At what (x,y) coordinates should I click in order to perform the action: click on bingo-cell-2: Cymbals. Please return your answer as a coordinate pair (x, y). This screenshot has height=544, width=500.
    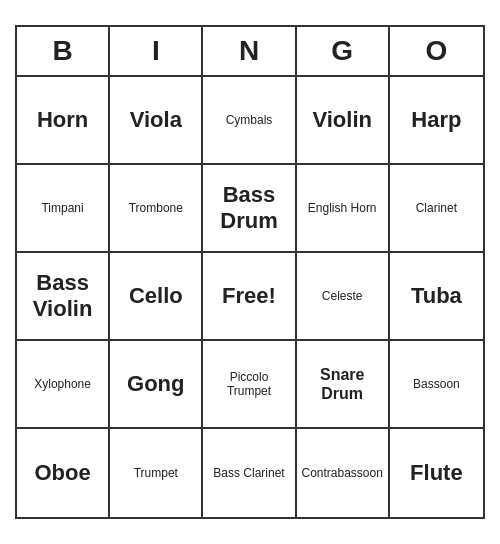
    Looking at the image, I should click on (250, 121).